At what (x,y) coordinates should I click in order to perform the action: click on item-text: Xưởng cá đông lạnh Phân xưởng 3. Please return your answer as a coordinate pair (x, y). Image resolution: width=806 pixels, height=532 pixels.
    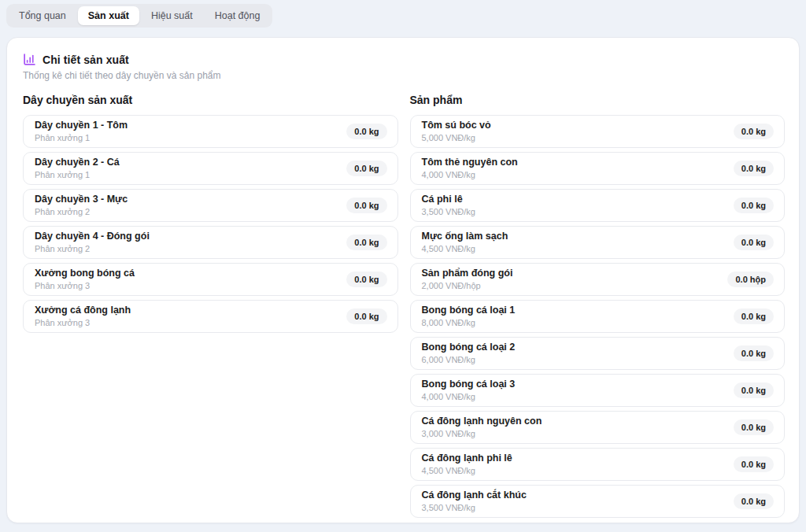
    Looking at the image, I should click on (83, 316).